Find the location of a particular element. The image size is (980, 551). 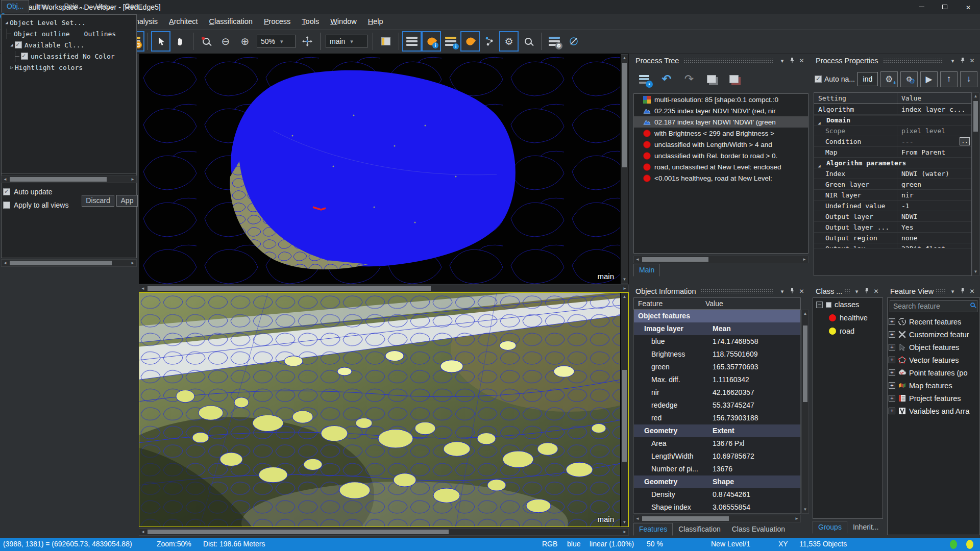

tab-inheritance: Inherit... is located at coordinates (866, 528).